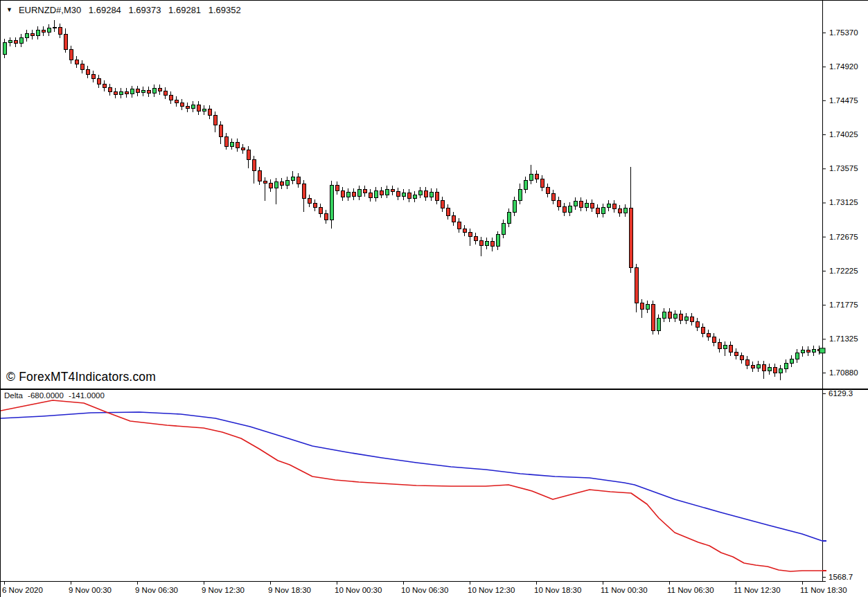  Describe the element at coordinates (844, 271) in the screenshot. I see `price-tick-label: 1.72225` at that location.